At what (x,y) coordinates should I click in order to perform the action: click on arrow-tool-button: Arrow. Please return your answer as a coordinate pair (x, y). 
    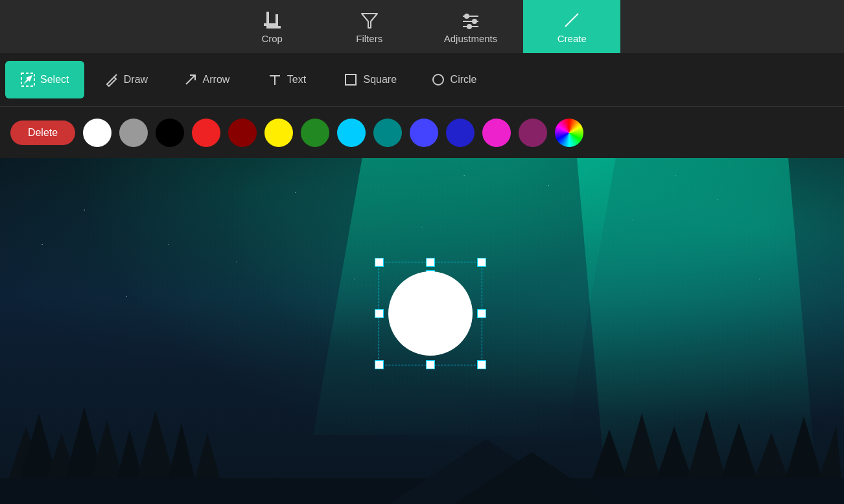
    Looking at the image, I should click on (206, 80).